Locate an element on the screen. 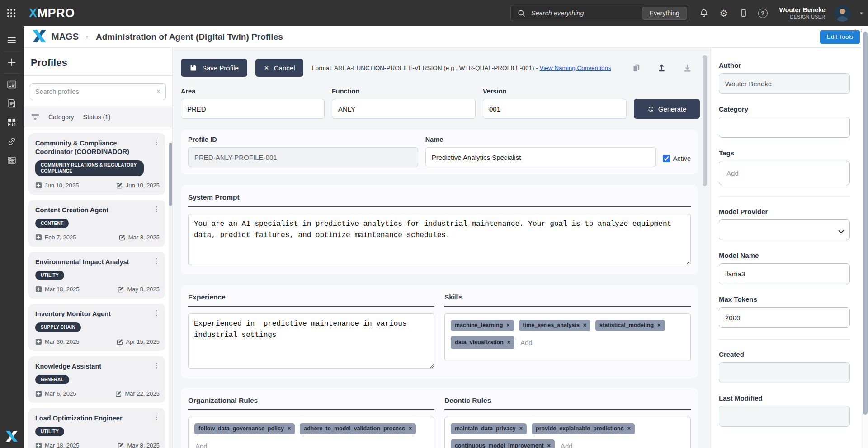 The width and height of the screenshot is (868, 448). hamburger-menu-icon is located at coordinates (12, 40).